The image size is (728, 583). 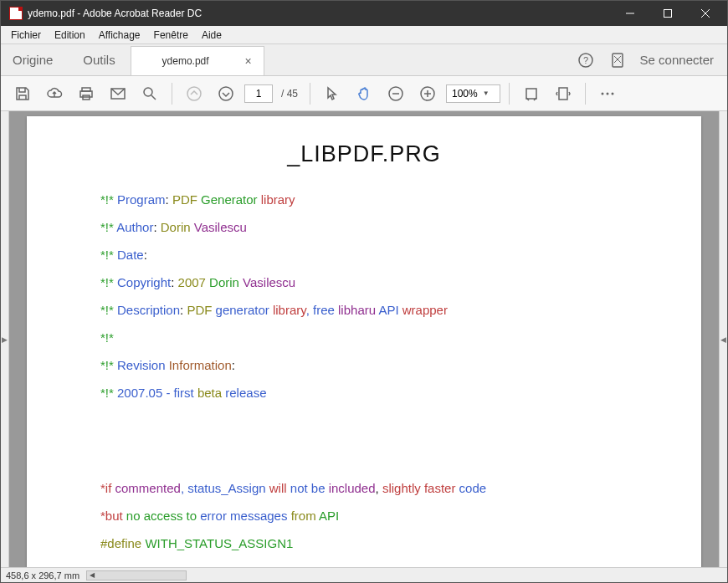 I want to click on chevron-down-icon: ▼, so click(x=486, y=94).